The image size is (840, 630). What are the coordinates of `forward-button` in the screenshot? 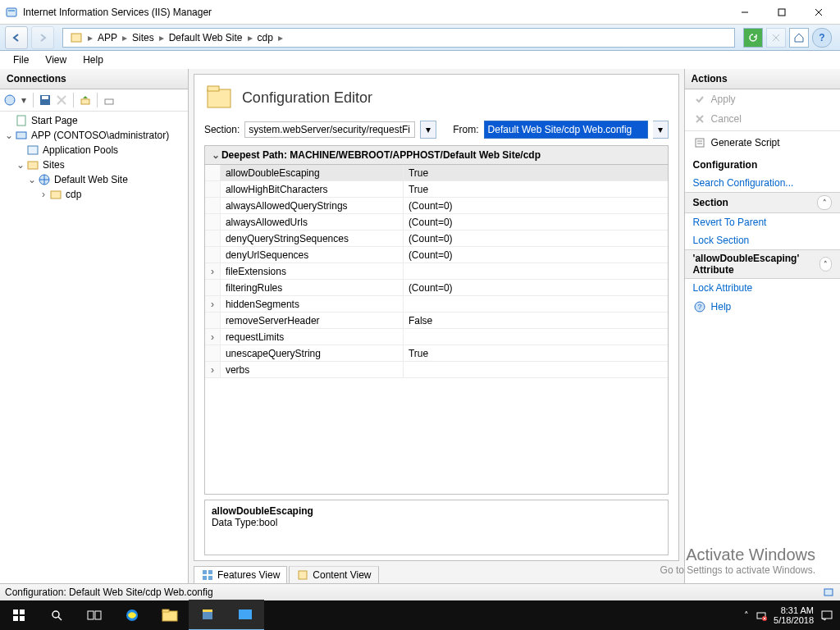 It's located at (43, 38).